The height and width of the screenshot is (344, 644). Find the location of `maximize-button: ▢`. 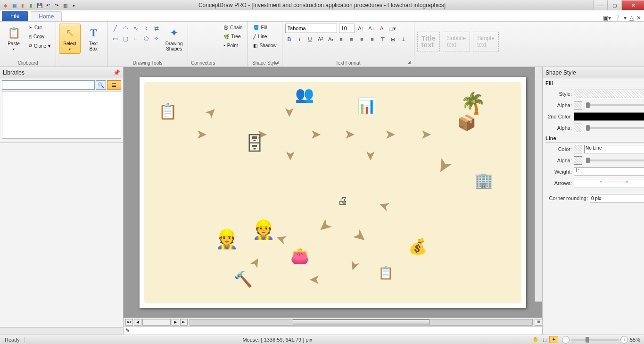

maximize-button: ▢ is located at coordinates (614, 5).